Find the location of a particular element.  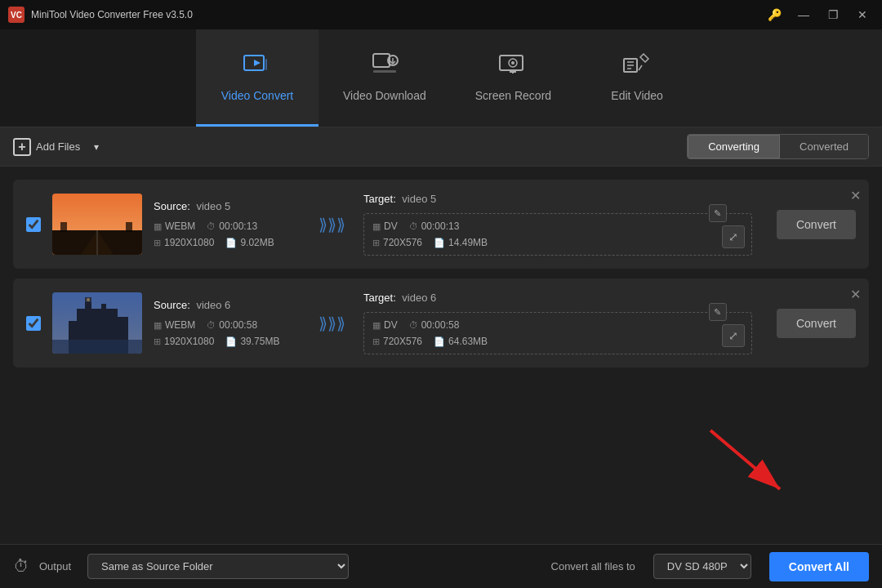

convert-button-1: Convert is located at coordinates (817, 225).